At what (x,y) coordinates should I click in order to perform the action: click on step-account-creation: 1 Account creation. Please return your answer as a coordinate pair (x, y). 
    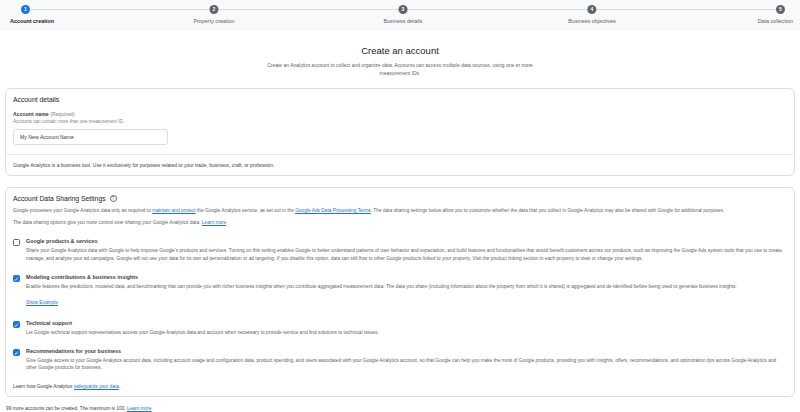
    Looking at the image, I should click on (32, 14).